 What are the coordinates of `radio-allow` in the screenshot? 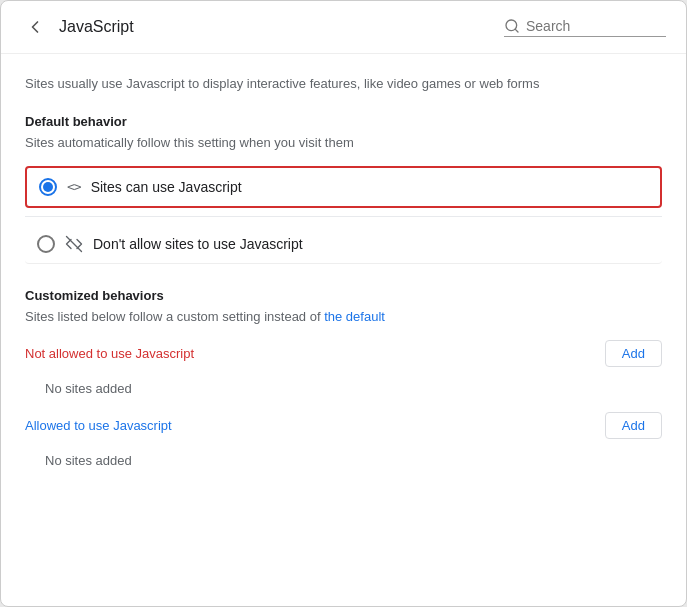 It's located at (48, 187).